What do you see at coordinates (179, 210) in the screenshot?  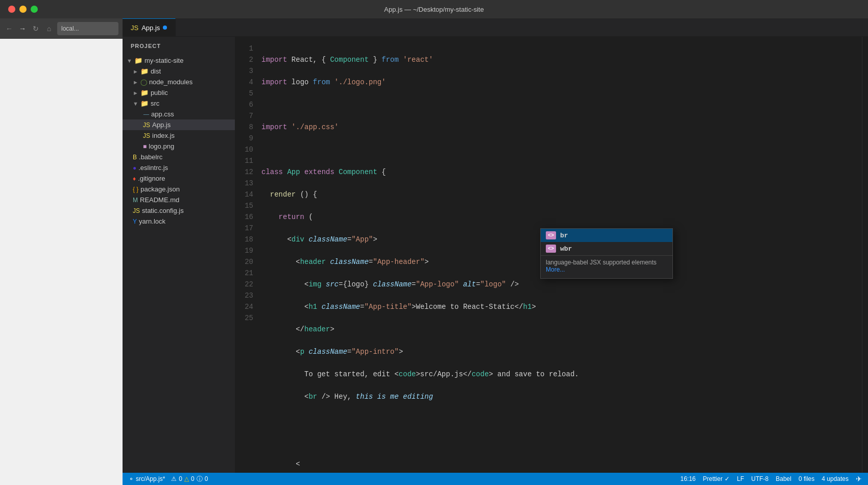 I see `sidebar-item-static-config: JS static.config.js` at bounding box center [179, 210].